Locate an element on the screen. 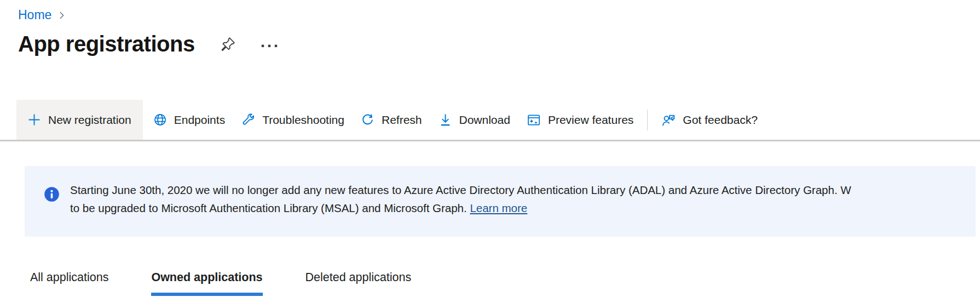 This screenshot has height=308, width=980. page-header: App registrations ··· is located at coordinates (149, 44).